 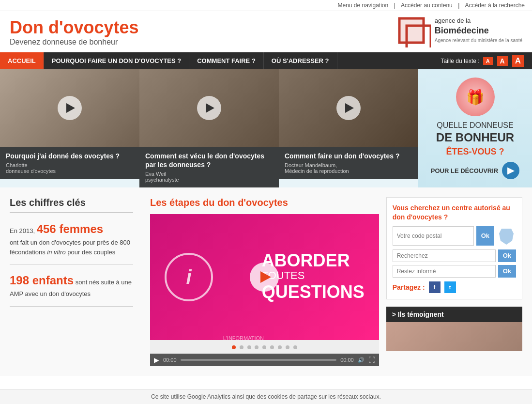 What do you see at coordinates (70, 156) in the screenshot?
I see `video-title-1: Pourquoi j'ai donné des ovocytes ?` at bounding box center [70, 156].